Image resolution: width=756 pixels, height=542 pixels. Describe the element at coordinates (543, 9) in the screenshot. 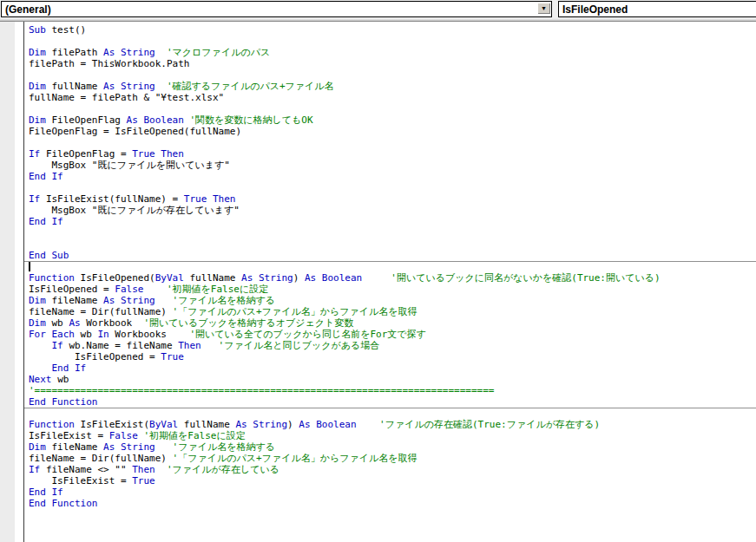

I see `object-dropdown-arrow-button: ▼` at that location.